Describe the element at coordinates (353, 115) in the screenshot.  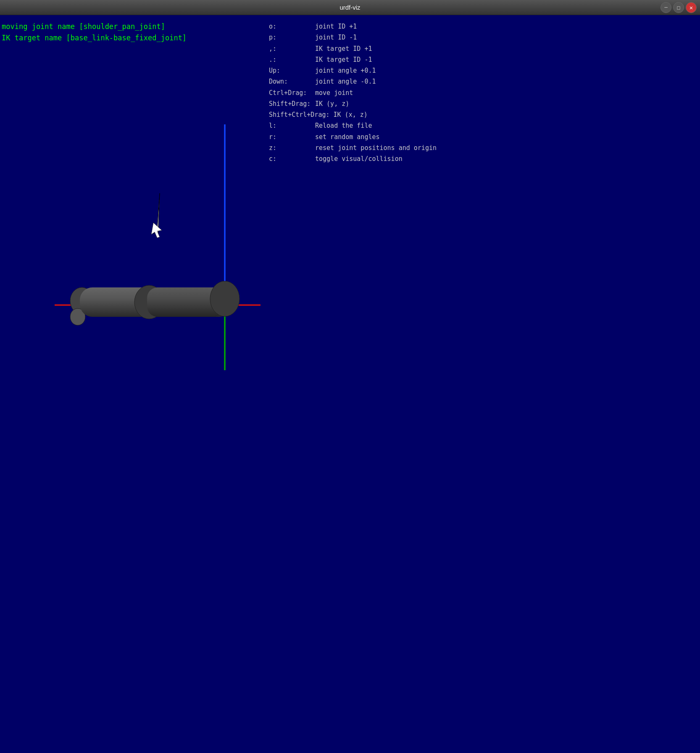
I see `kb-row-8: Shift+Ctrl+Drag: IK (x, z)` at that location.